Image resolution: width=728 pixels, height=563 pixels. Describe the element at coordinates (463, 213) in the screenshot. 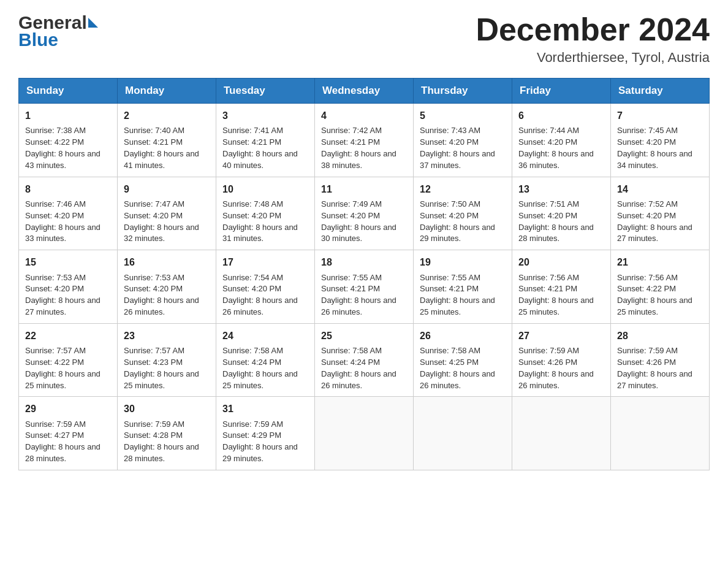

I see `table-row: 12 Sunrise: 7:50 AMSunset: 4:20 PMDaylig…` at that location.